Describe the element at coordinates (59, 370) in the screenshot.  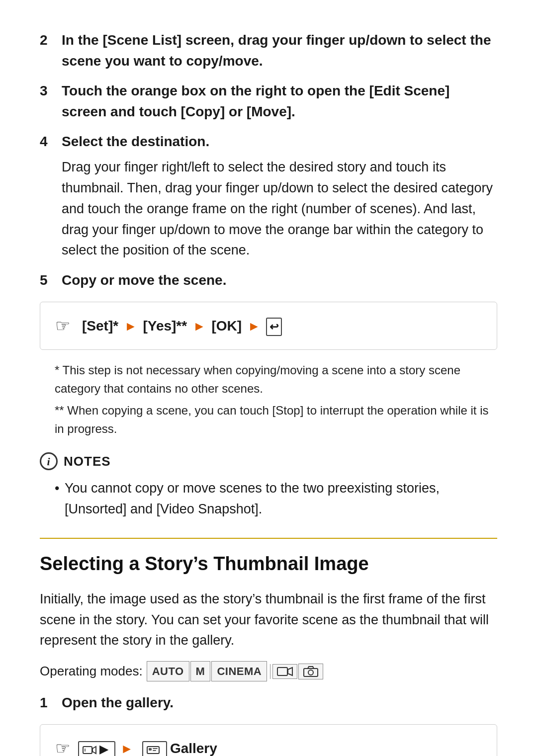
I see `footnote-1-marker: *` at that location.